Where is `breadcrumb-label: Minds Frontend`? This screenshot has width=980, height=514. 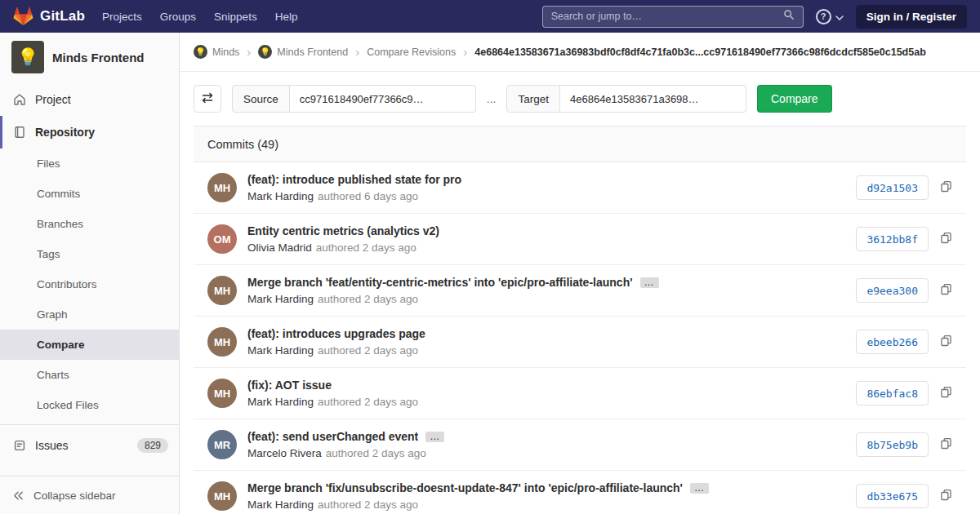 breadcrumb-label: Minds Frontend is located at coordinates (312, 52).